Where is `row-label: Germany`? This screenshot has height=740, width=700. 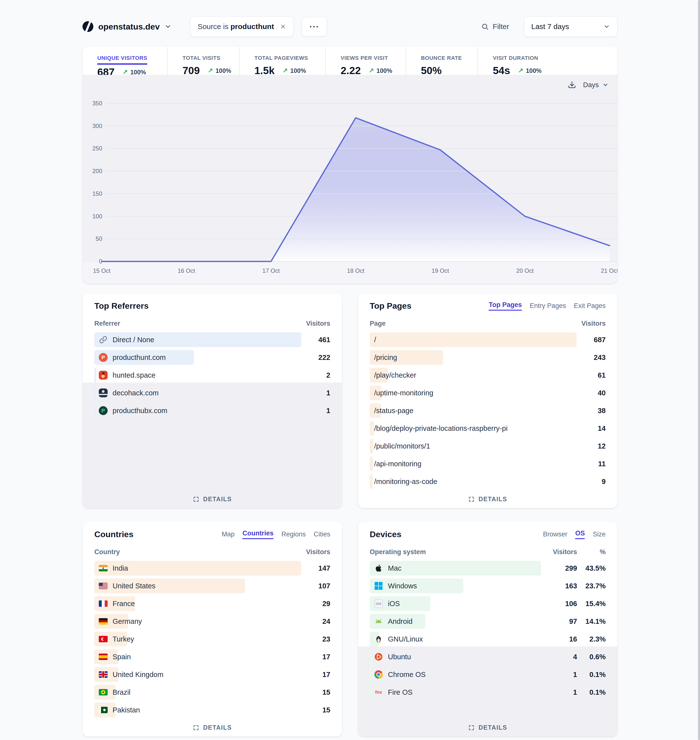 row-label: Germany is located at coordinates (127, 621).